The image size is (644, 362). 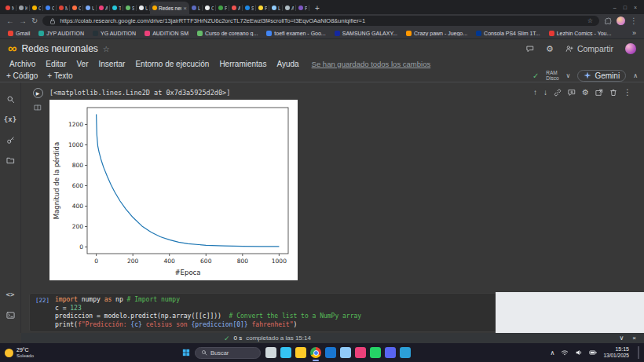 What do you see at coordinates (166, 33) in the screenshot?
I see `bookmark-item: AUDITION SM` at bounding box center [166, 33].